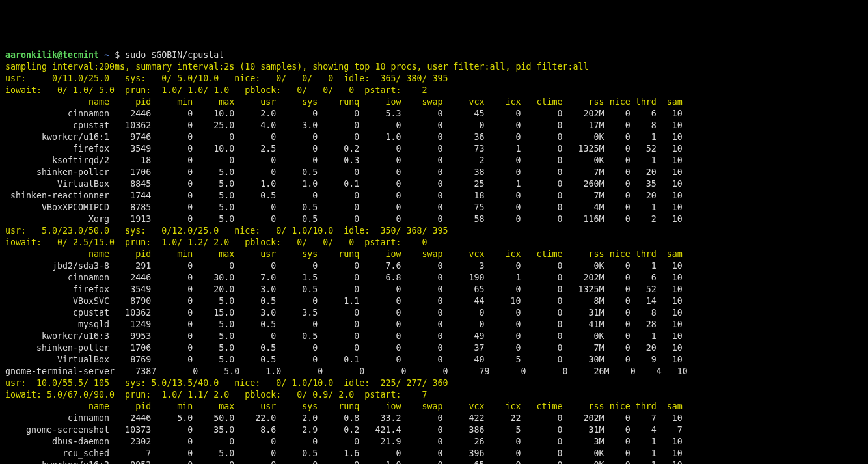 This screenshot has width=868, height=464. What do you see at coordinates (216, 90) in the screenshot?
I see `summary-line-2: iowait: 0/ 1.0/ 5.0 prun: 1.0/ 1.0/ 1.0 …` at bounding box center [216, 90].